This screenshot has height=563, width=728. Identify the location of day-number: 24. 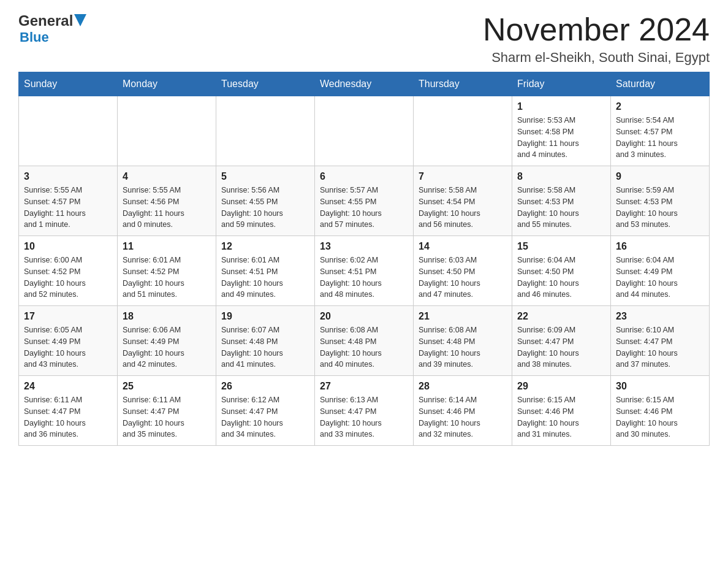
(68, 386).